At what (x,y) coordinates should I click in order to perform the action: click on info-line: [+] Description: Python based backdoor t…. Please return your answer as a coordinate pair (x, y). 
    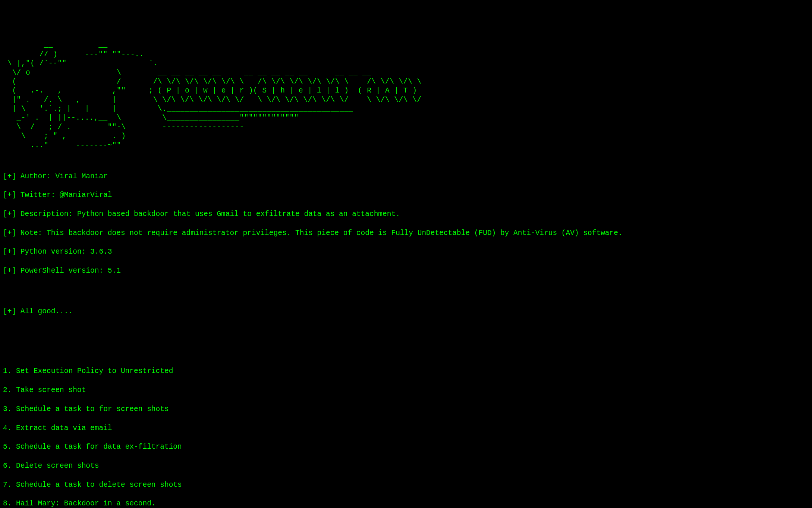
    Looking at the image, I should click on (406, 214).